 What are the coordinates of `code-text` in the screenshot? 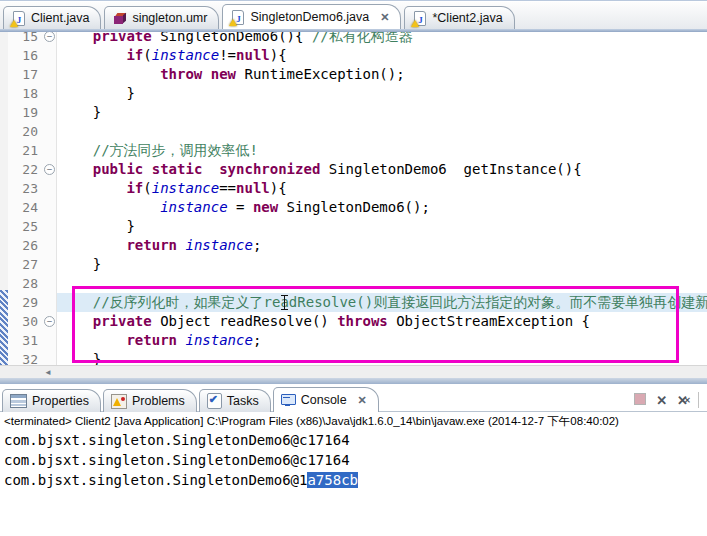 It's located at (382, 132).